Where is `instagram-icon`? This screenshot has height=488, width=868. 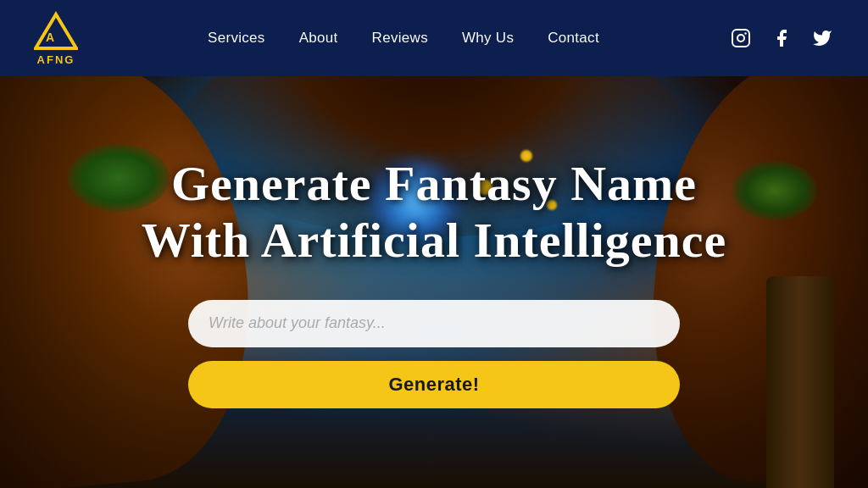 instagram-icon is located at coordinates (741, 38).